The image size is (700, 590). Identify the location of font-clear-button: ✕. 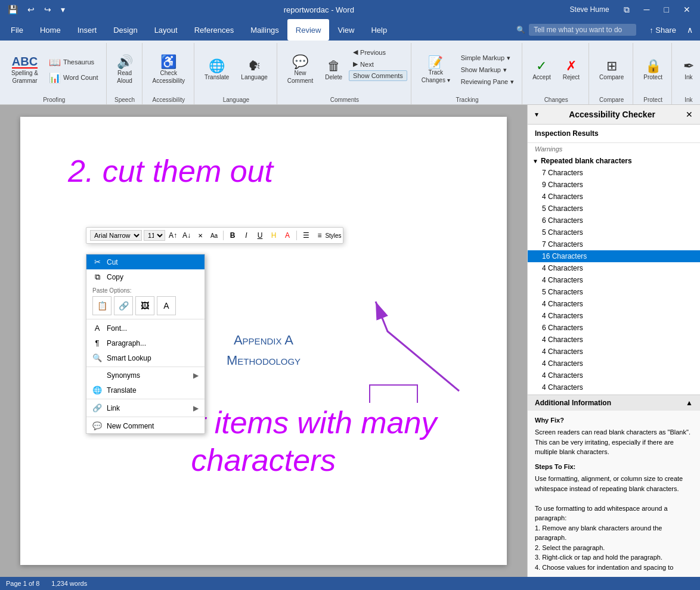
(200, 235).